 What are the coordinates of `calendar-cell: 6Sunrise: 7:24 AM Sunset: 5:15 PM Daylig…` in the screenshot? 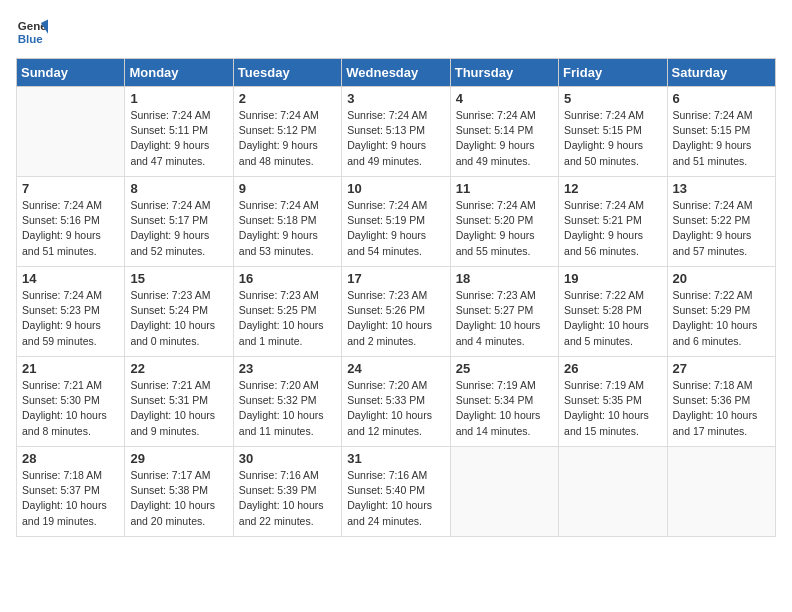 It's located at (721, 132).